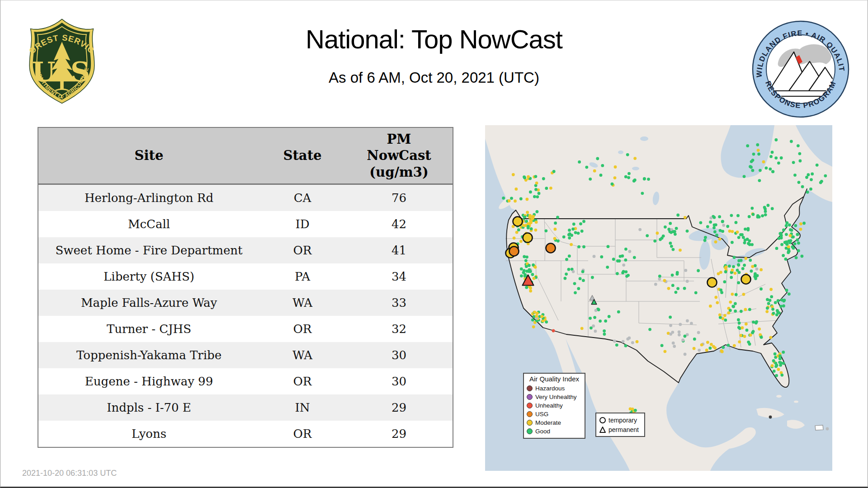  I want to click on pm-cell: 30, so click(399, 381).